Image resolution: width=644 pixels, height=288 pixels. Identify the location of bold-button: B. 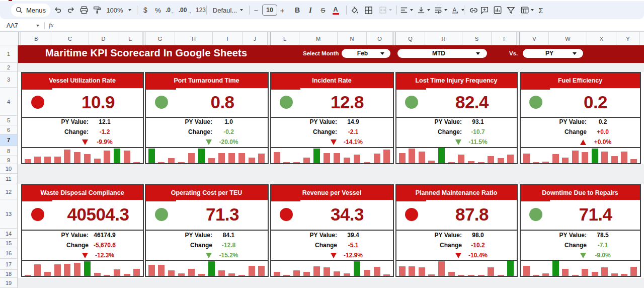
(297, 10).